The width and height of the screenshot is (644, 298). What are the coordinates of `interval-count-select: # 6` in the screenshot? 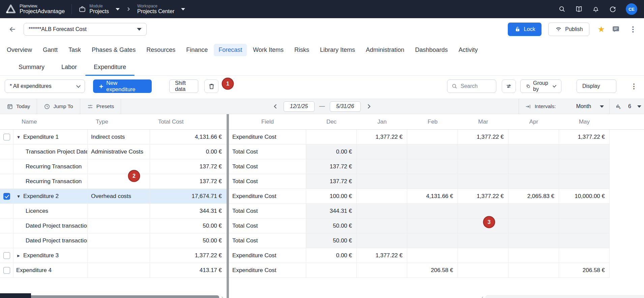 It's located at (626, 106).